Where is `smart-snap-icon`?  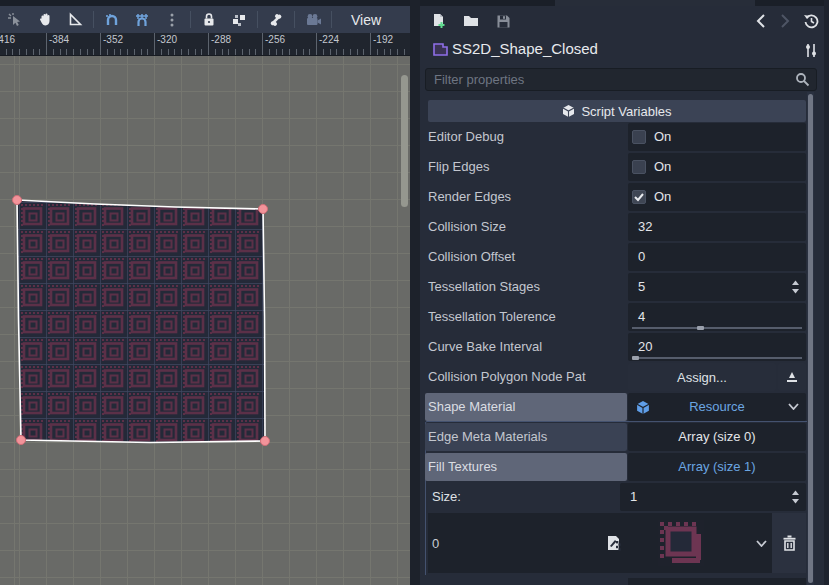 smart-snap-icon is located at coordinates (112, 20).